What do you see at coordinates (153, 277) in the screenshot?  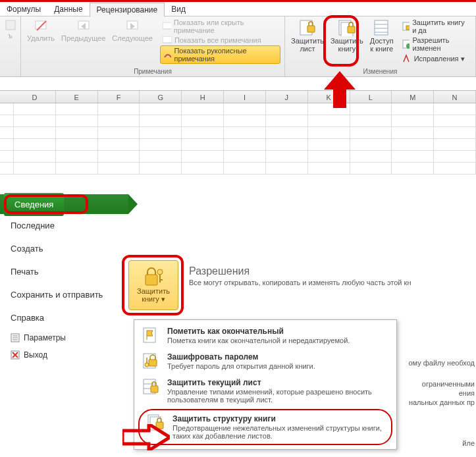 I see `lock-key-icon` at bounding box center [153, 277].